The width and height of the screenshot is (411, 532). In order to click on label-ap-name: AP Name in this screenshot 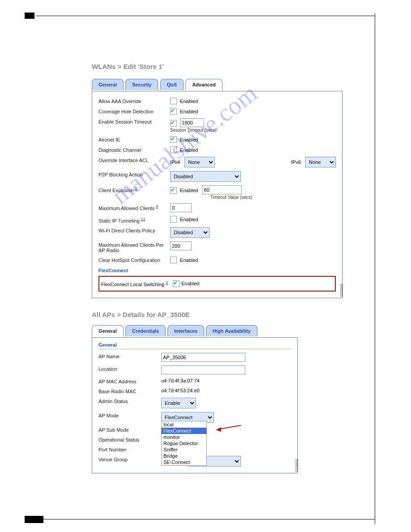, I will do `click(130, 356)`.